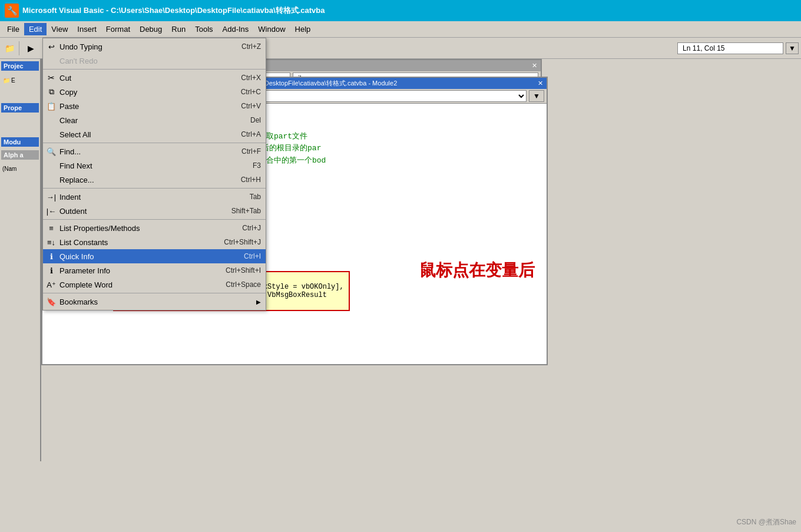 The height and width of the screenshot is (532, 801). What do you see at coordinates (477, 270) in the screenshot?
I see `annotation-overlay: 鼠标点在变量后` at bounding box center [477, 270].